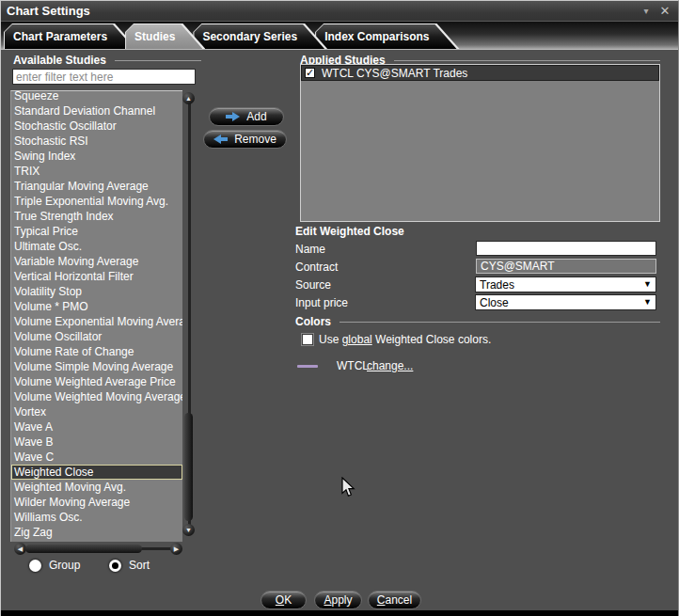 This screenshot has height=616, width=679. I want to click on sort-radio-circle, so click(115, 566).